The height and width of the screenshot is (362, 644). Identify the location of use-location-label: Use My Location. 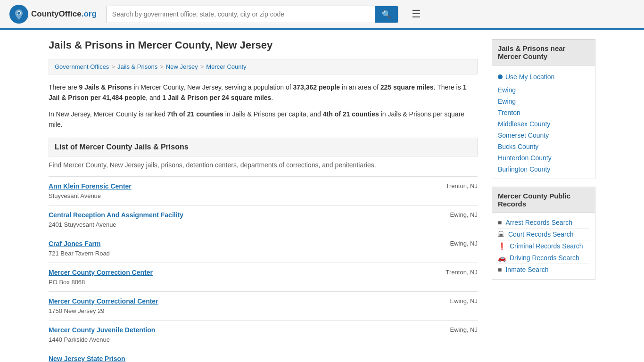
(530, 77).